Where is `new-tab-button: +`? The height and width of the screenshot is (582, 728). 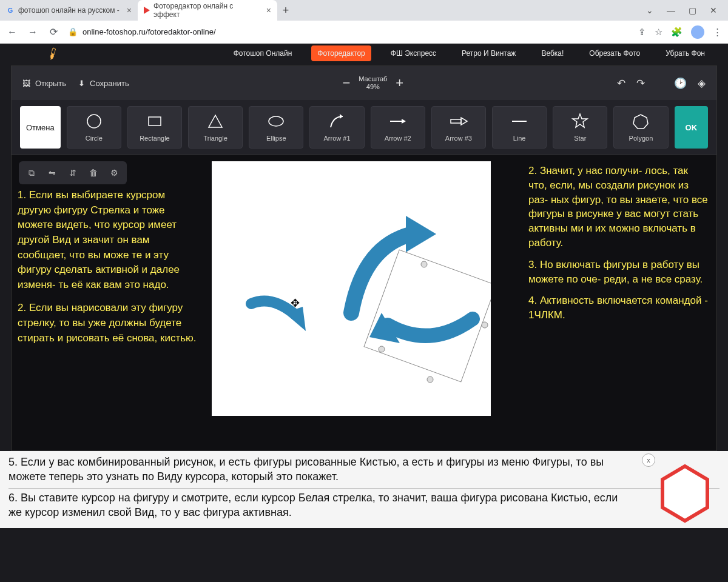 new-tab-button: + is located at coordinates (286, 11).